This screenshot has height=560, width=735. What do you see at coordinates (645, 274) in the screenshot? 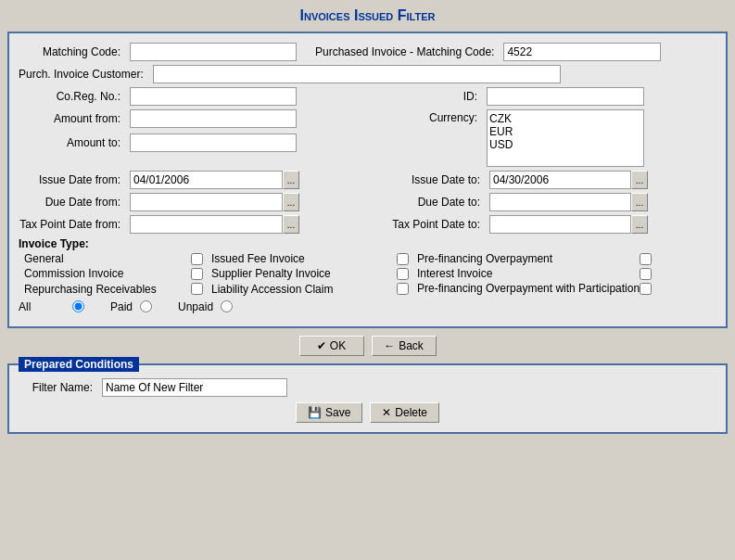
I see `interest-invoice-checkbox` at bounding box center [645, 274].